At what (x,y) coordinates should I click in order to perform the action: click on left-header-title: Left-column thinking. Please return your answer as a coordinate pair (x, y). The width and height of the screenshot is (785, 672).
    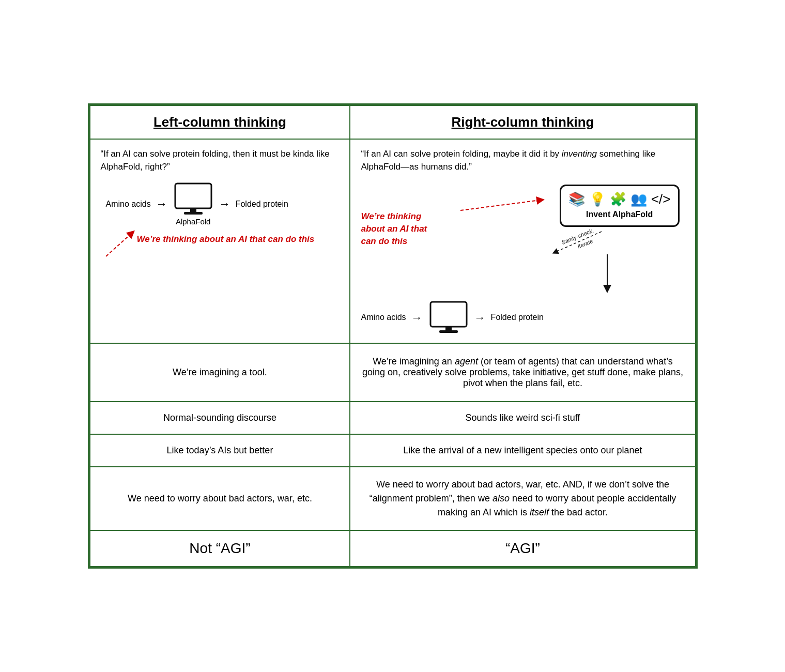
    Looking at the image, I should click on (220, 122).